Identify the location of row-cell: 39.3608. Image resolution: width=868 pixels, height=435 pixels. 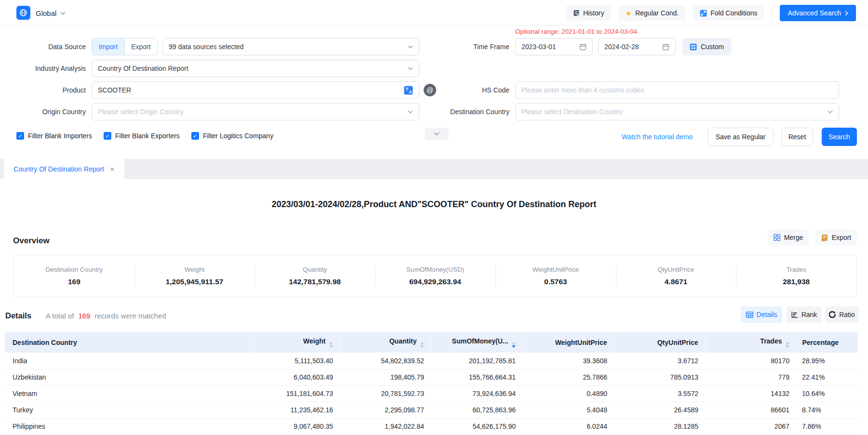
(568, 361).